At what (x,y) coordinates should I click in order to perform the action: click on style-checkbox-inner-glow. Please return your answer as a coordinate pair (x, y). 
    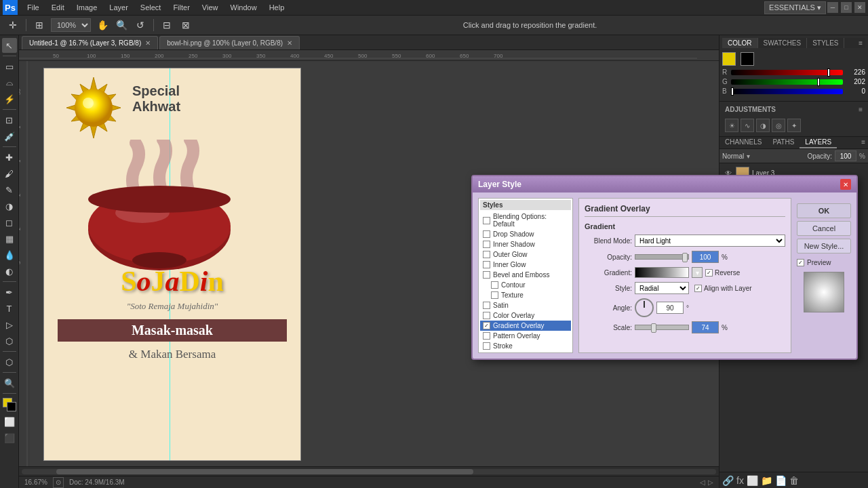
    Looking at the image, I should click on (487, 264).